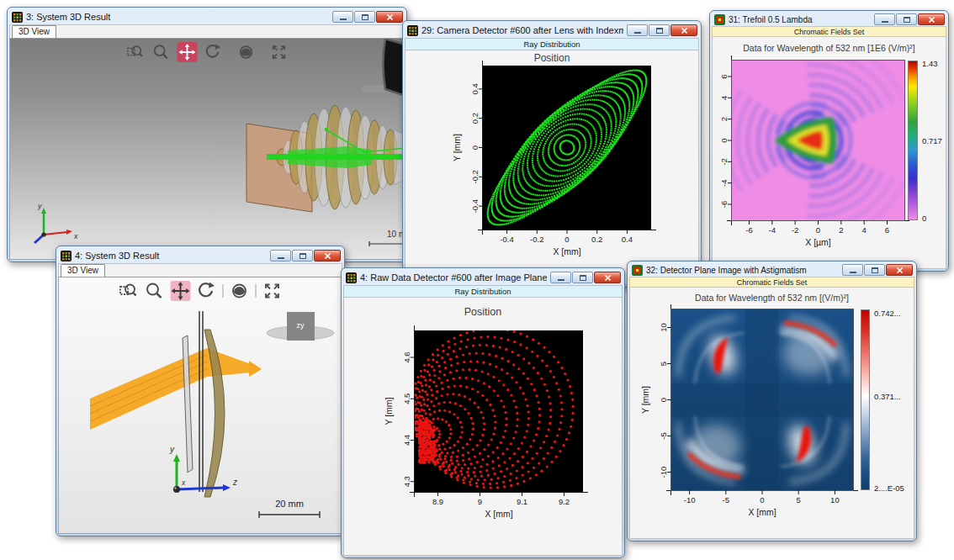 The width and height of the screenshot is (954, 560). What do you see at coordinates (772, 298) in the screenshot?
I see `plot-title: Data for Wavelength of 532 nm [(V/m)²]` at bounding box center [772, 298].